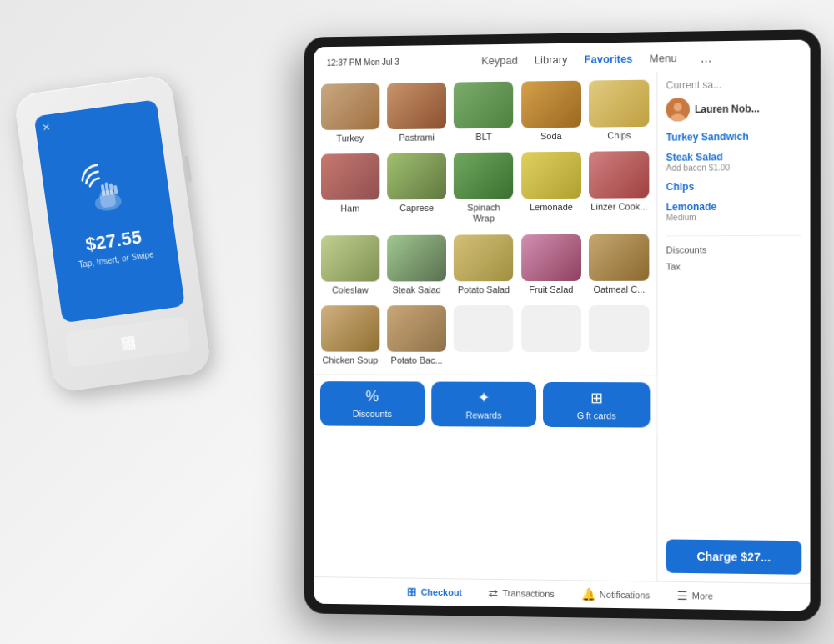 This screenshot has height=644, width=834. Describe the element at coordinates (734, 162) in the screenshot. I see `sale-item-steak-salad: Steak Salad Add bacon $1.00` at that location.